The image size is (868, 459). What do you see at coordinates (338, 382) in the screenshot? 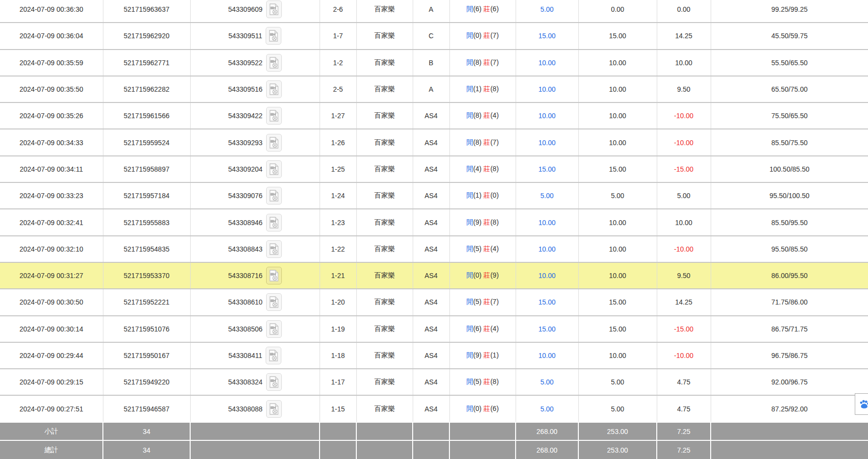
I see `cell-round-number: 1-17` at bounding box center [338, 382].